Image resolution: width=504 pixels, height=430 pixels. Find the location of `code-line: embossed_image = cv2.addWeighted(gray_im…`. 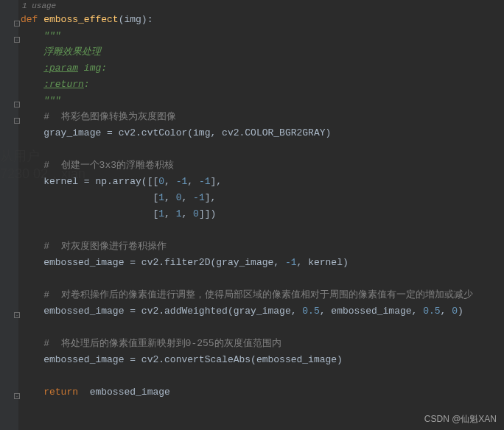

code-line: embossed_image = cv2.addWeighted(gray_im… is located at coordinates (262, 311).